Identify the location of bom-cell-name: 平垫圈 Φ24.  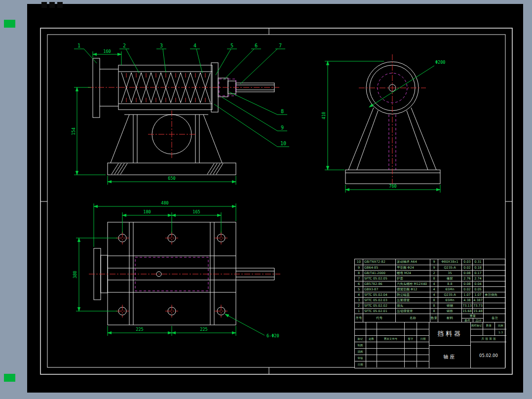
(413, 268).